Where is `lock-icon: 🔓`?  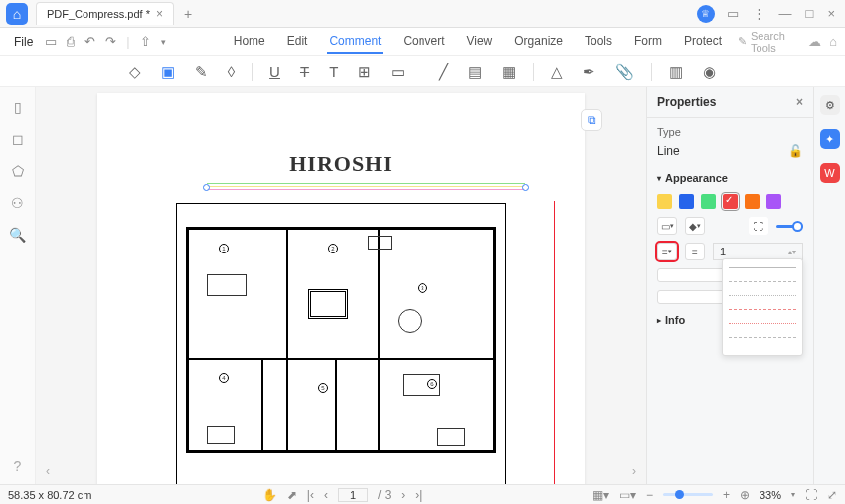 lock-icon: 🔓 is located at coordinates (795, 151).